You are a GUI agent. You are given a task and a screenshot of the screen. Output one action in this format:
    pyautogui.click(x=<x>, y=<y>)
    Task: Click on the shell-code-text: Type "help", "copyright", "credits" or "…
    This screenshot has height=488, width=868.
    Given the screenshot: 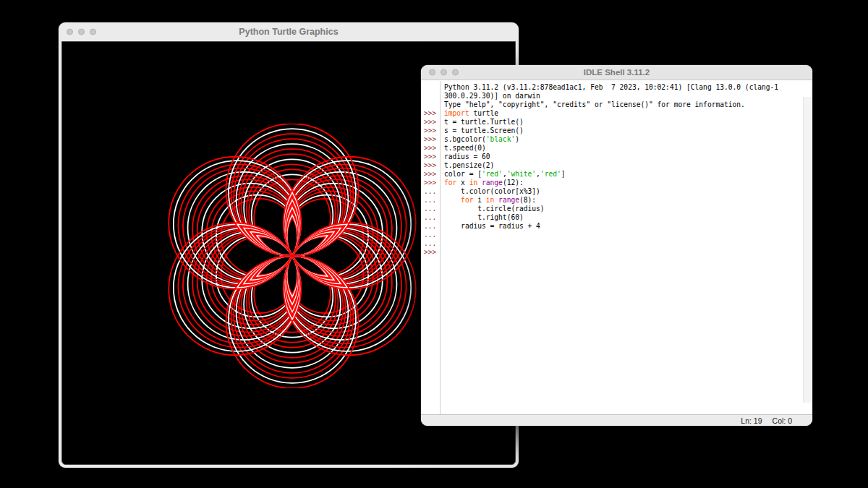 What is the action you would take?
    pyautogui.click(x=592, y=105)
    